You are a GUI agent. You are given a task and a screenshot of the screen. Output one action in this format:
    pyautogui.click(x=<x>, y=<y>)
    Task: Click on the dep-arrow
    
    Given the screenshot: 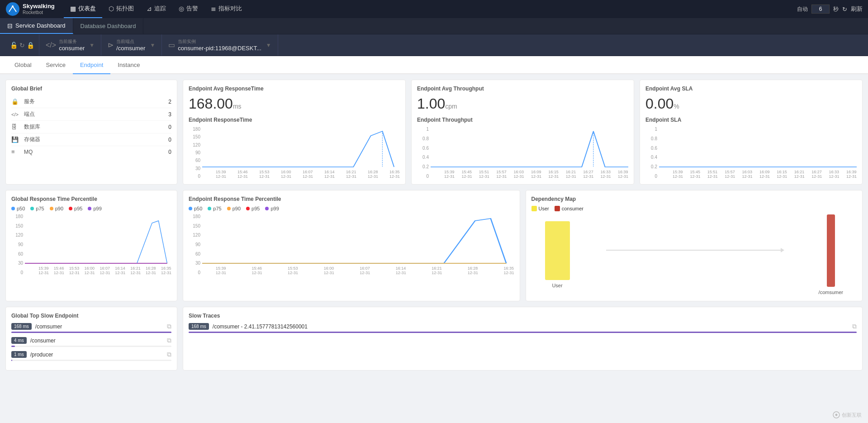 What is the action you would take?
    pyautogui.click(x=694, y=250)
    